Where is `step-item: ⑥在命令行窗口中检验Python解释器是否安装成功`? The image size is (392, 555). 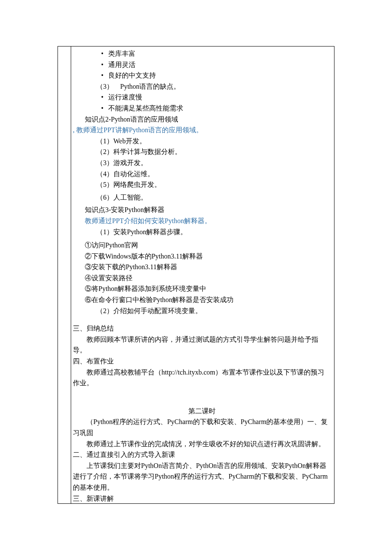 step-item: ⑥在命令行窗口中检验Python解释器是否安装成功 is located at coordinates (202, 300).